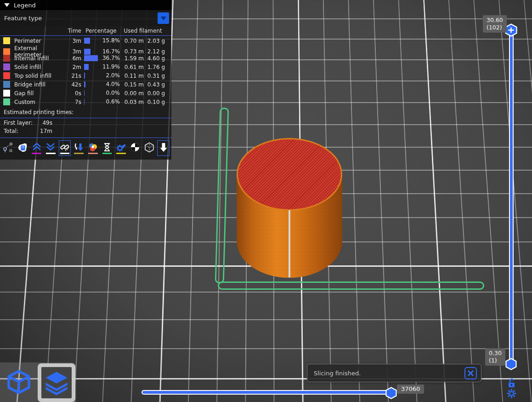 This screenshot has height=402, width=532. Describe the element at coordinates (85, 85) in the screenshot. I see `legend-row-bridge-infill: Bridge infill 42s 4.0% 0.15 m 0.43 g` at that location.